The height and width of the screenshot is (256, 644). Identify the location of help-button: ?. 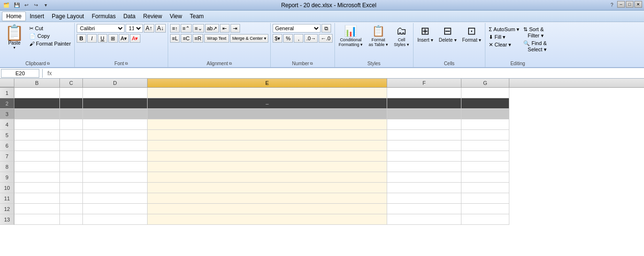
(612, 5).